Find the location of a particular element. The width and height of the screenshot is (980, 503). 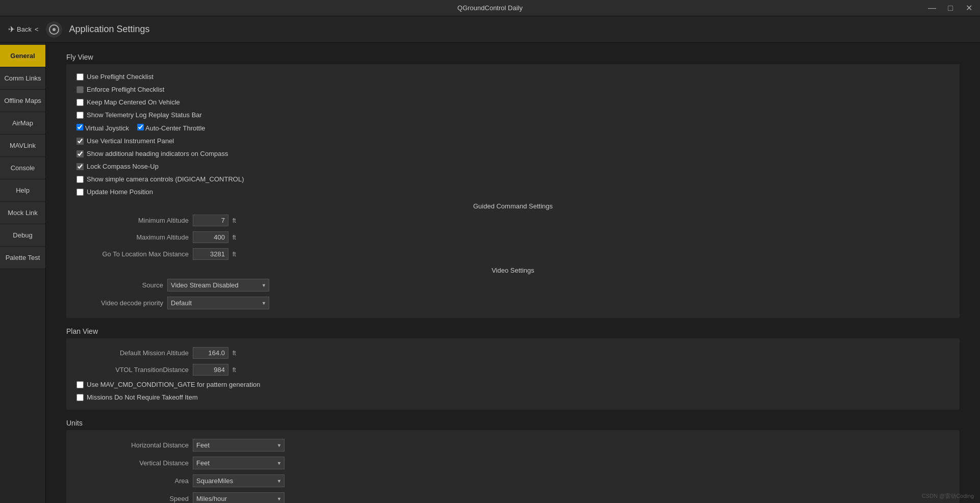

sidebar-item-offline-maps: Offline Maps is located at coordinates (22, 101).